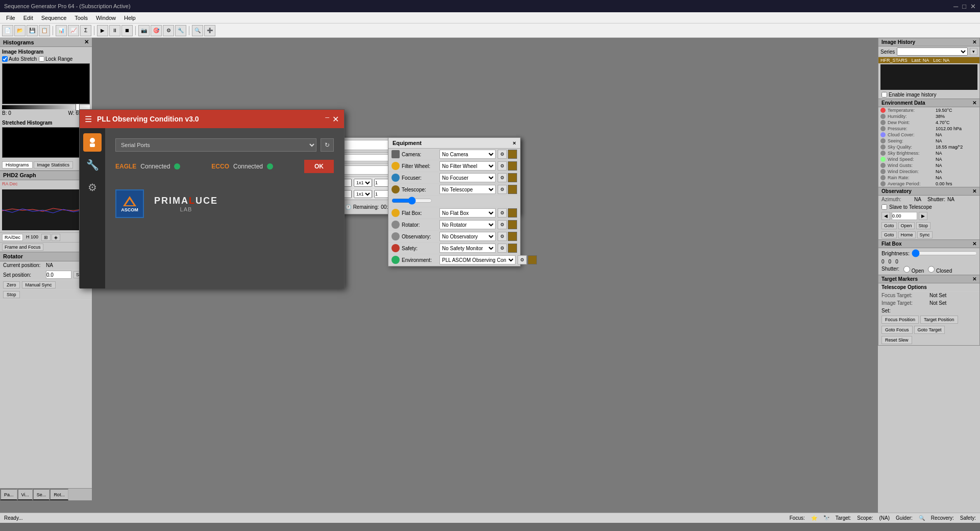  Describe the element at coordinates (865, 518) in the screenshot. I see `scope-status-label: Scope:` at that location.